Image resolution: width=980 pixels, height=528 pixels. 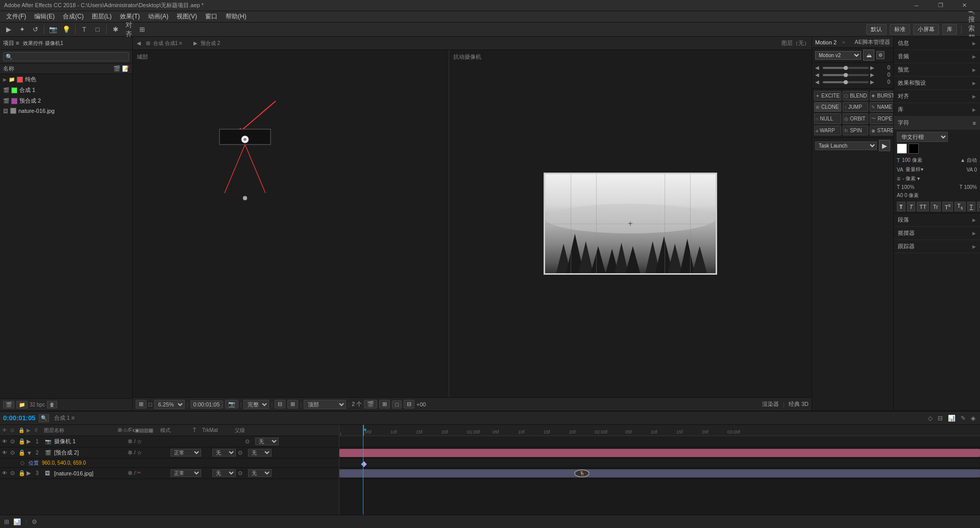 What do you see at coordinates (17, 522) in the screenshot?
I see `tl-graph-toggle: 📊` at bounding box center [17, 522].